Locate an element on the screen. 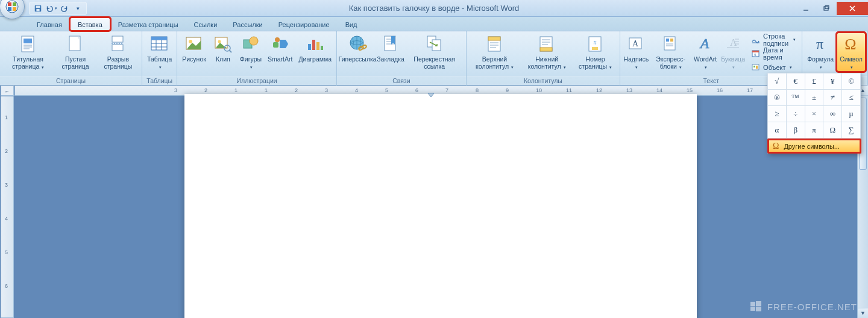  table-icon is located at coordinates (160, 44).